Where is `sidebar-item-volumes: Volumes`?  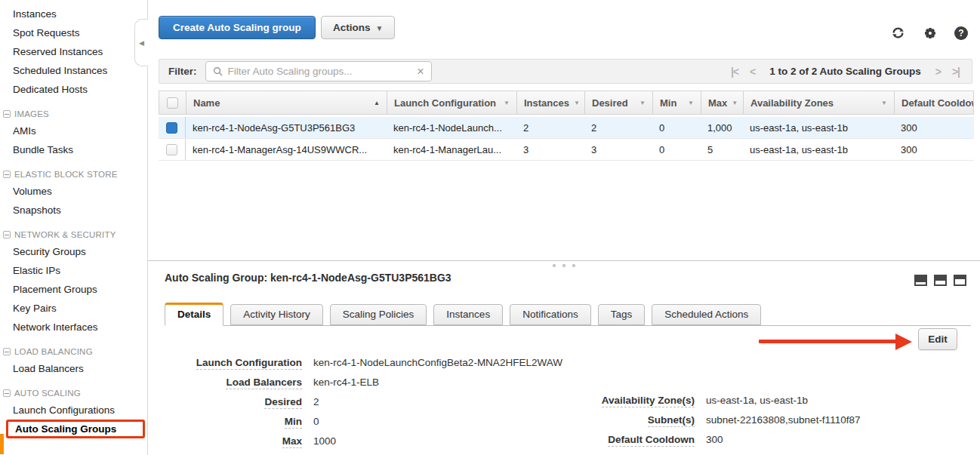 sidebar-item-volumes: Volumes is located at coordinates (74, 192).